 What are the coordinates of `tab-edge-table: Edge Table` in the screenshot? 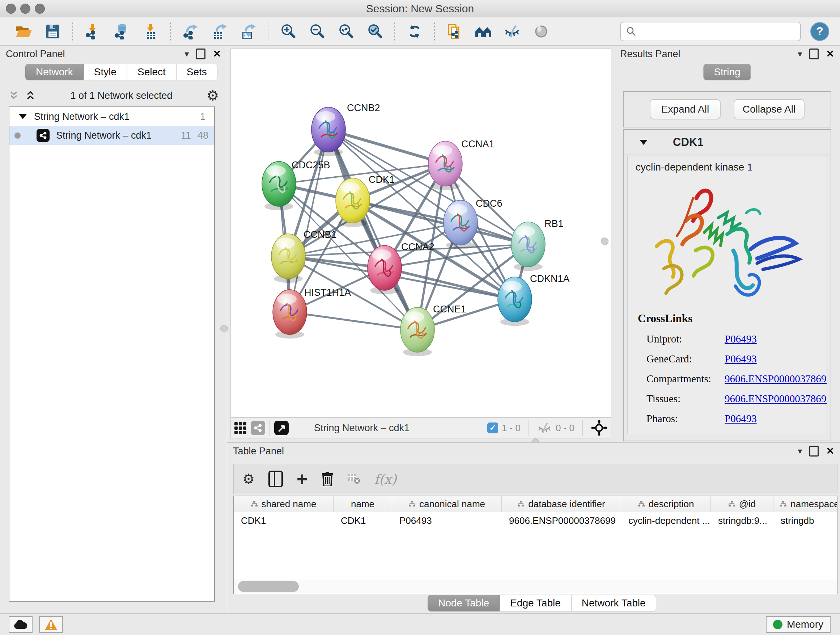 It's located at (535, 603).